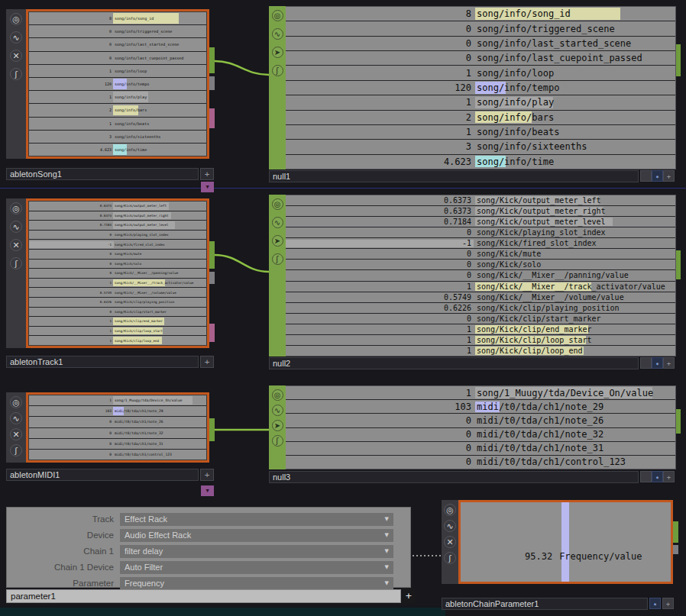  I want to click on channel-value: 0, so click(72, 44).